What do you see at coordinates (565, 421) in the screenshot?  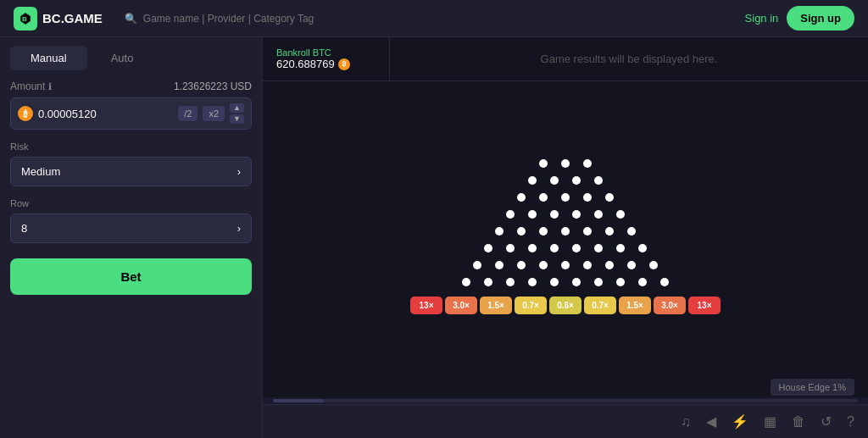 I see `bottom-toolbar: ♫ ◀ ⚡ ▦ 🗑 ↺ ?` at bounding box center [565, 421].